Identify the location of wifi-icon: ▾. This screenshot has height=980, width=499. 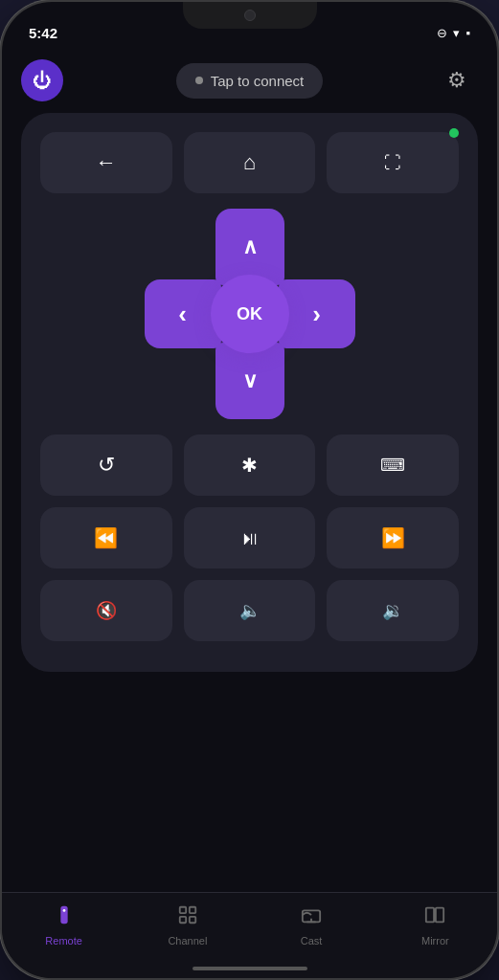
(456, 33).